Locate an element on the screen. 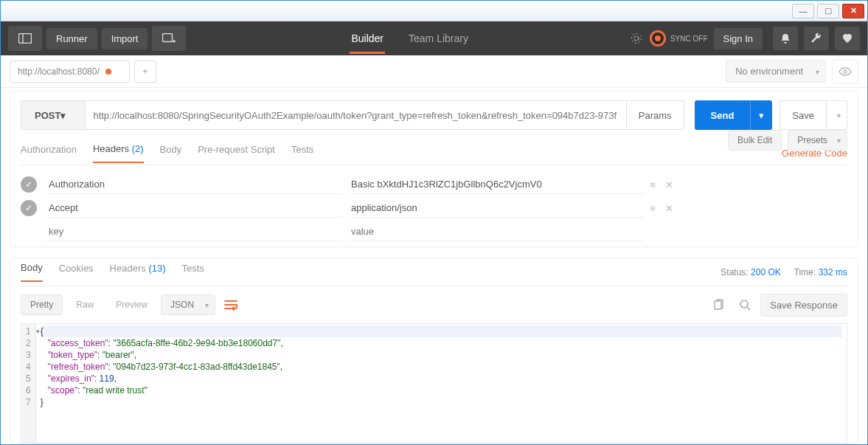 Image resolution: width=868 pixels, height=445 pixels. interceptor-icon is located at coordinates (636, 38).